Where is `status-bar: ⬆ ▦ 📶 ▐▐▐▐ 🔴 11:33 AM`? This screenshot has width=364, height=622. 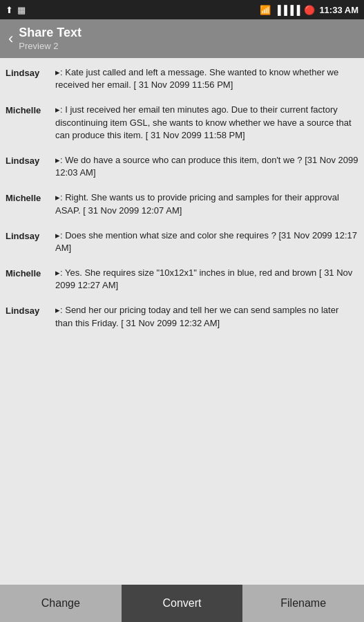
status-bar: ⬆ ▦ 📶 ▐▐▐▐ 🔴 11:33 AM is located at coordinates (182, 10).